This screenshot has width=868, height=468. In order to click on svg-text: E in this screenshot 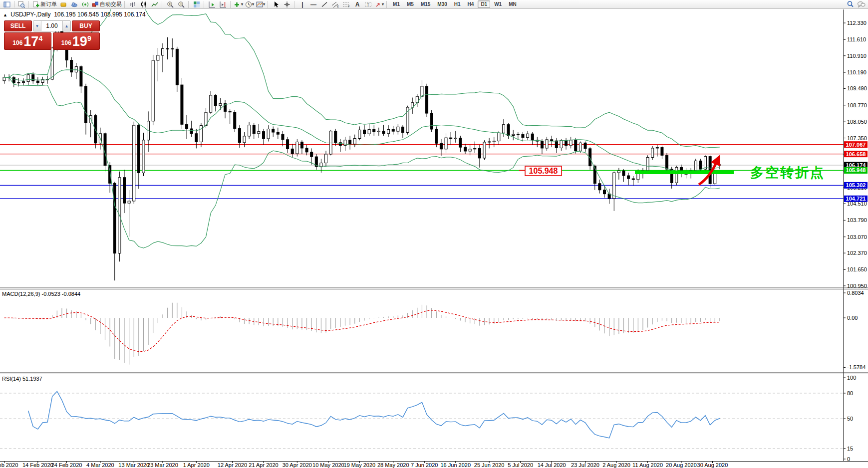, I will do `click(338, 6)`.